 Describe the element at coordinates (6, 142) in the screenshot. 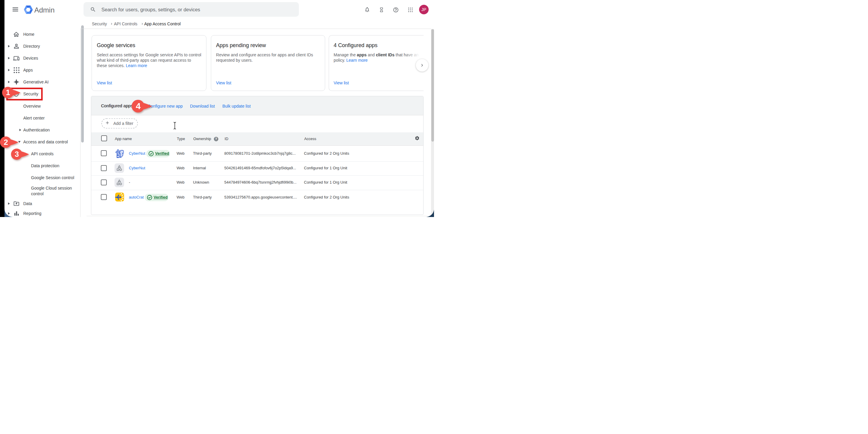

I see `svg-text: 2` at that location.